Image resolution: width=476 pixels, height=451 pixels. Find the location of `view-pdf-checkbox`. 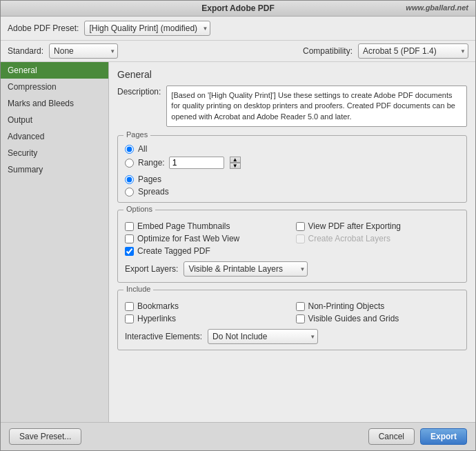

view-pdf-checkbox is located at coordinates (301, 226).